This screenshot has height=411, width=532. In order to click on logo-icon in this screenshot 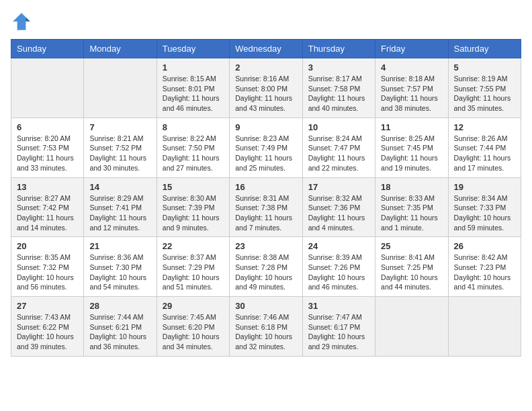, I will do `click(21, 21)`.